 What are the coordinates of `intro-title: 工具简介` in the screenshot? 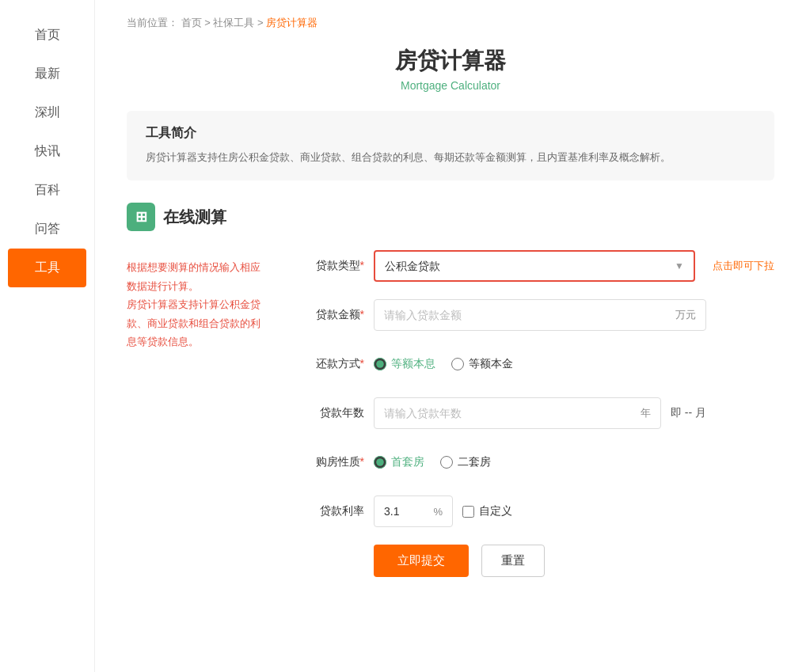 It's located at (451, 133).